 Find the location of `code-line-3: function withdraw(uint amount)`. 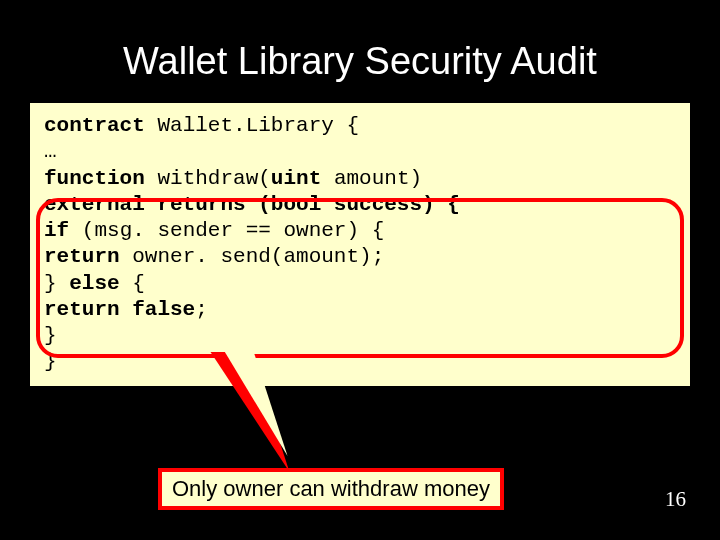

code-line-3: function withdraw(uint amount) is located at coordinates (360, 179).